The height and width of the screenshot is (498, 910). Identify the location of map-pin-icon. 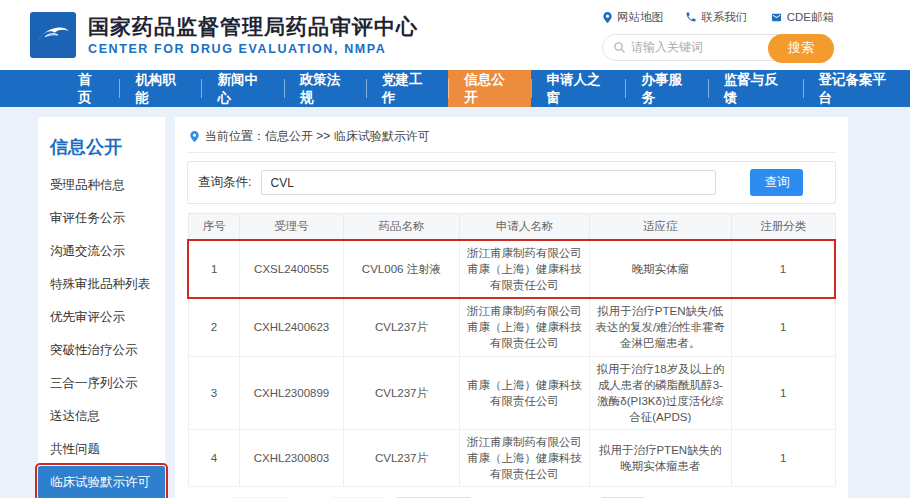
(608, 18).